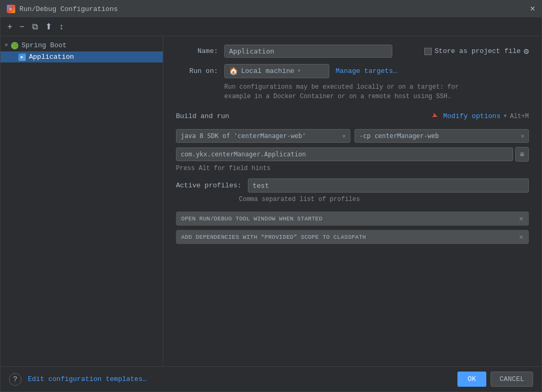 The height and width of the screenshot is (392, 542). Describe the element at coordinates (22, 27) in the screenshot. I see `remove-button: −` at that location.